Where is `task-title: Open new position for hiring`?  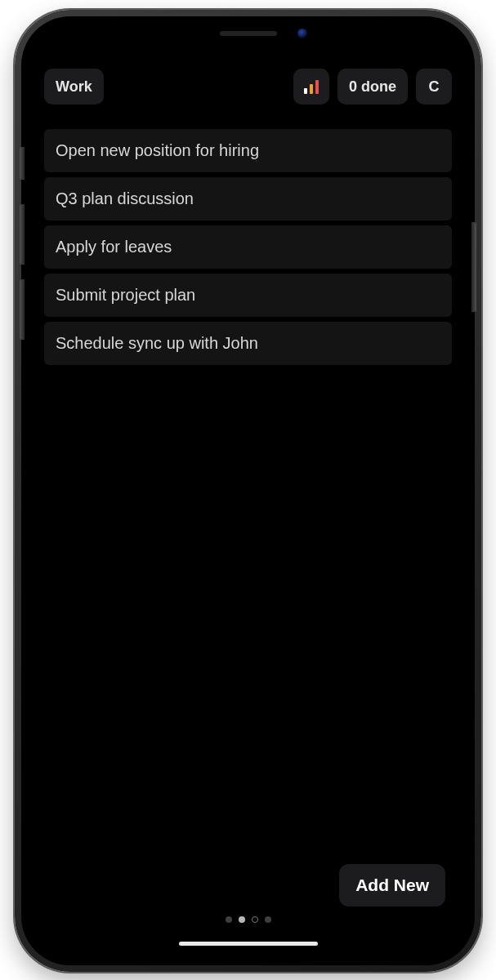 task-title: Open new position for hiring is located at coordinates (157, 150).